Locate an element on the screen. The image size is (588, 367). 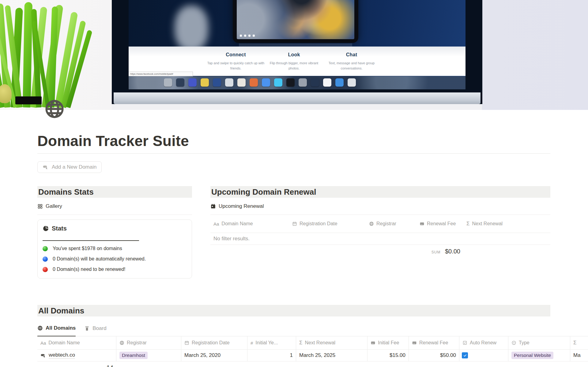
cell-type: Personal Website is located at coordinates (539, 355).